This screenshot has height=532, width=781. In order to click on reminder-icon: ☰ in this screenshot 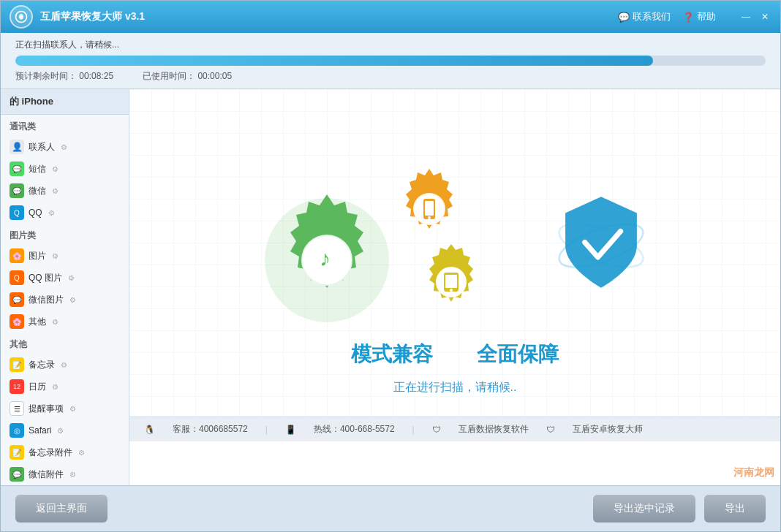, I will do `click(17, 408)`.